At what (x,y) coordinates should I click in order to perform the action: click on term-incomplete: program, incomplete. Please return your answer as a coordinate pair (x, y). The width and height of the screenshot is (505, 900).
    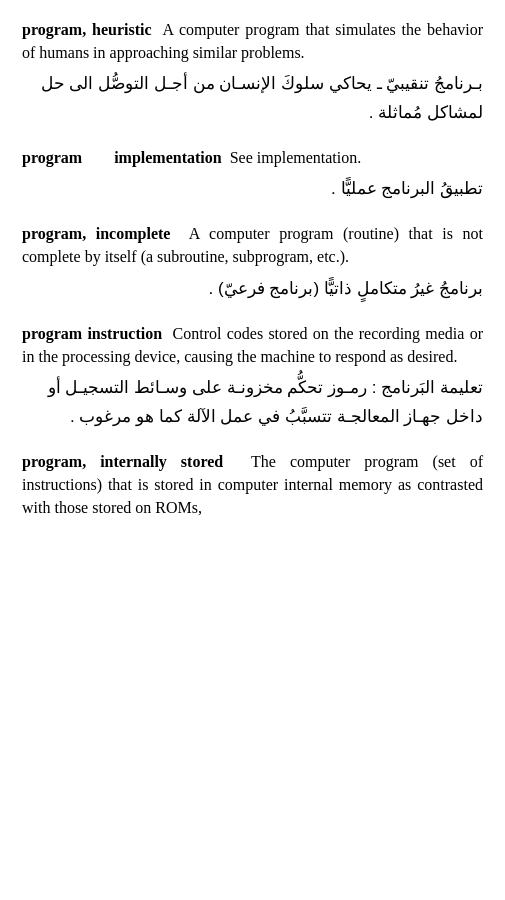
    Looking at the image, I should click on (96, 234).